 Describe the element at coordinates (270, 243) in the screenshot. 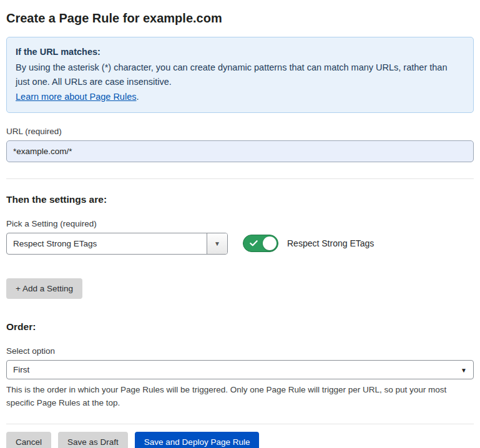

I see `toggle-knob` at that location.